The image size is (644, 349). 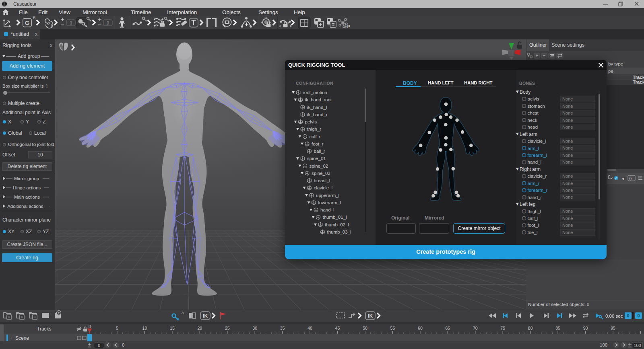 What do you see at coordinates (172, 328) in the screenshot?
I see `svg-text: 15` at bounding box center [172, 328].